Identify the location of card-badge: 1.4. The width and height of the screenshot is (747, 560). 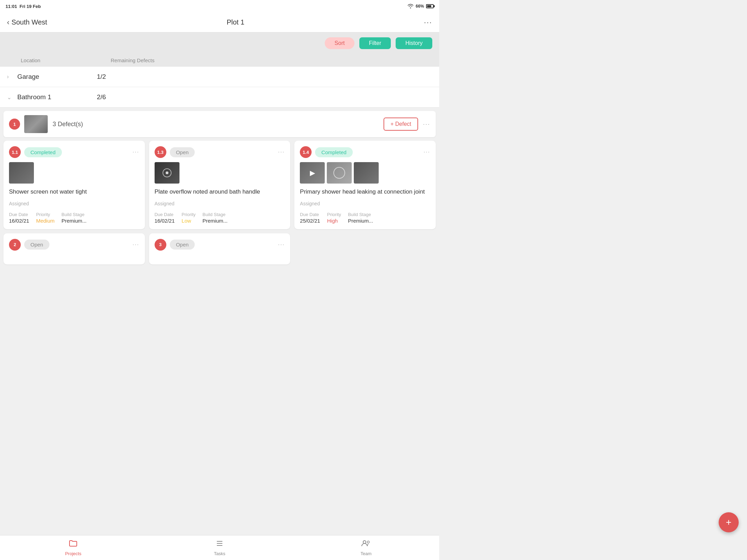
(306, 152).